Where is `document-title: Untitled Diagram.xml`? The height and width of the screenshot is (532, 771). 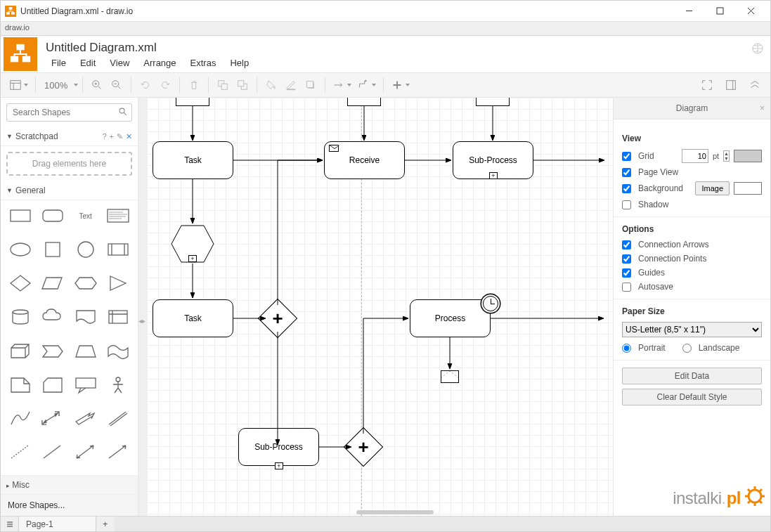
document-title: Untitled Diagram.xml is located at coordinates (150, 48).